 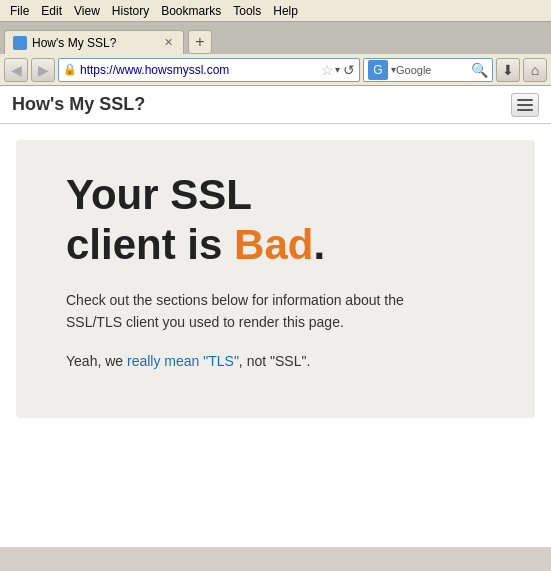 What do you see at coordinates (16, 70) in the screenshot?
I see `back-button: ◀` at bounding box center [16, 70].